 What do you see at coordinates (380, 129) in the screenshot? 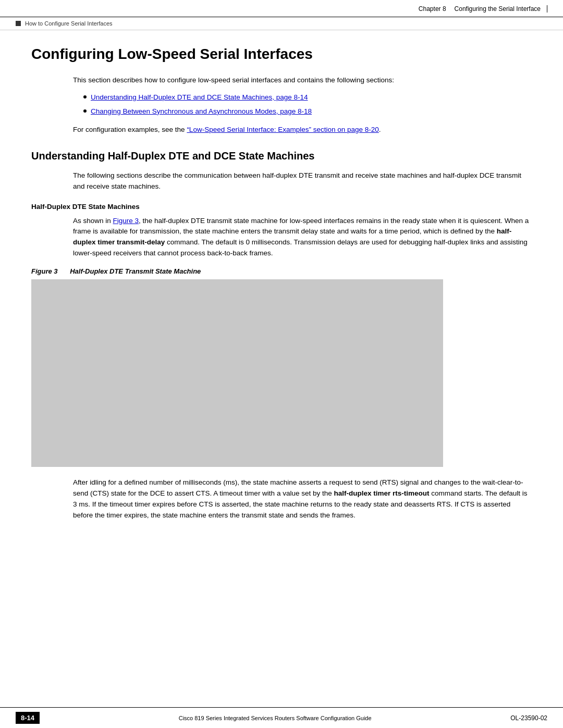
I see `config-examples-suffix: .` at bounding box center [380, 129].